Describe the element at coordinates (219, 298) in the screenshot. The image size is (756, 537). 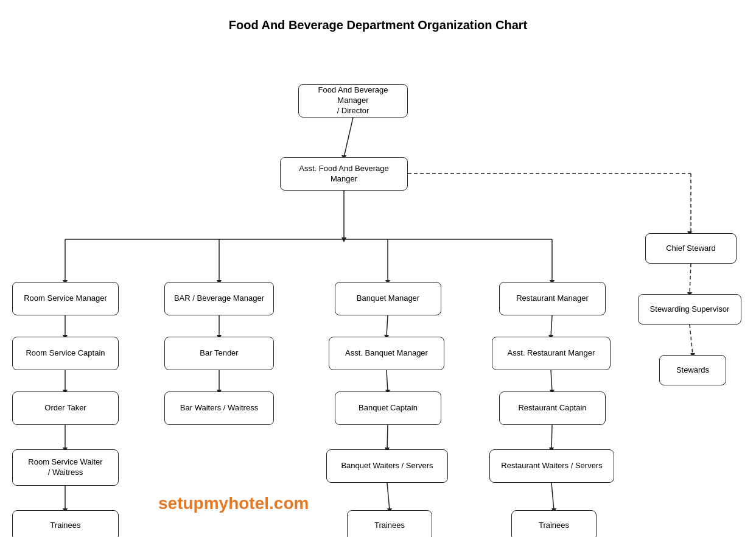
I see `bar-manager-node: BAR / Beverage Manager` at that location.